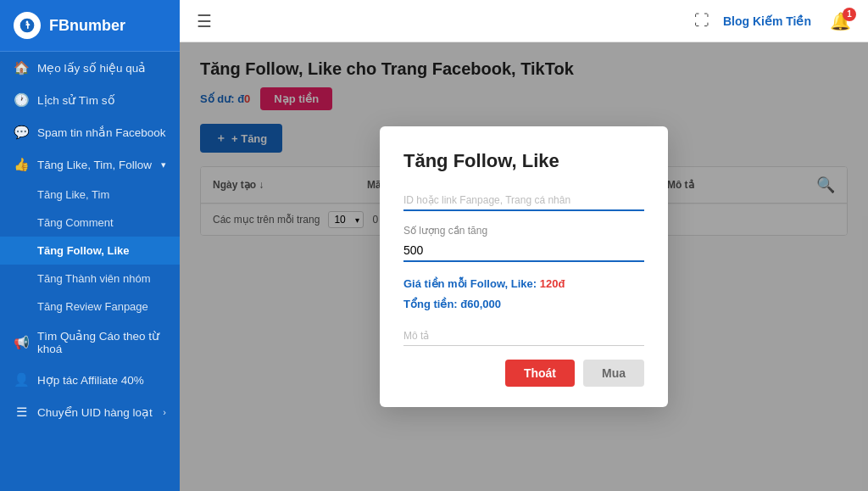 The width and height of the screenshot is (868, 491). Describe the element at coordinates (90, 25) in the screenshot. I see `sidebar-header: FBnumber` at that location.